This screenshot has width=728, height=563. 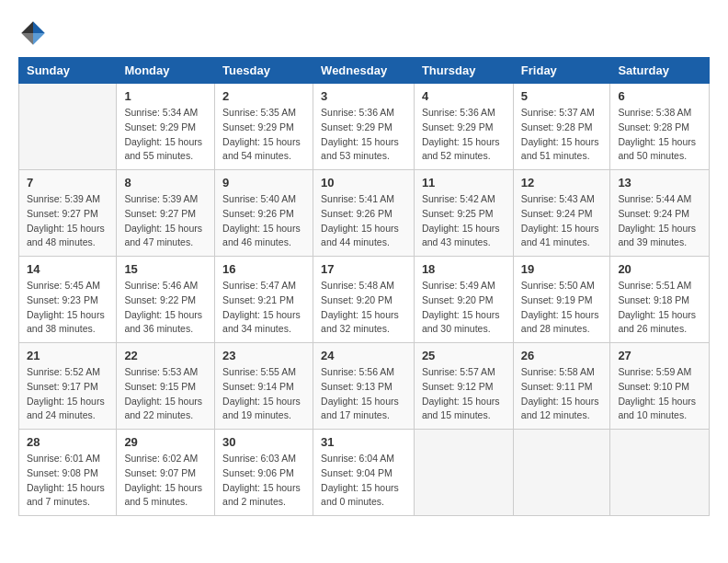 What do you see at coordinates (463, 71) in the screenshot?
I see `weekday-header-thursday: Thursday` at bounding box center [463, 71].